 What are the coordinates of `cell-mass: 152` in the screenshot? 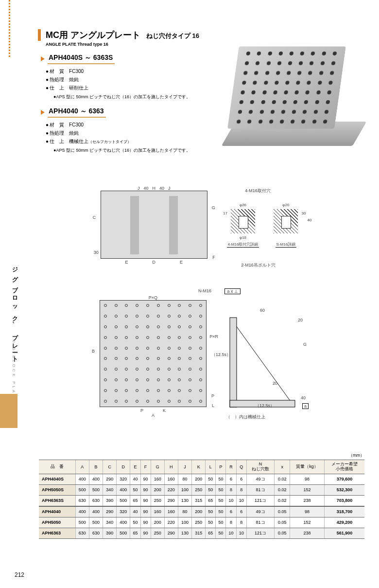 It's located at (307, 522).